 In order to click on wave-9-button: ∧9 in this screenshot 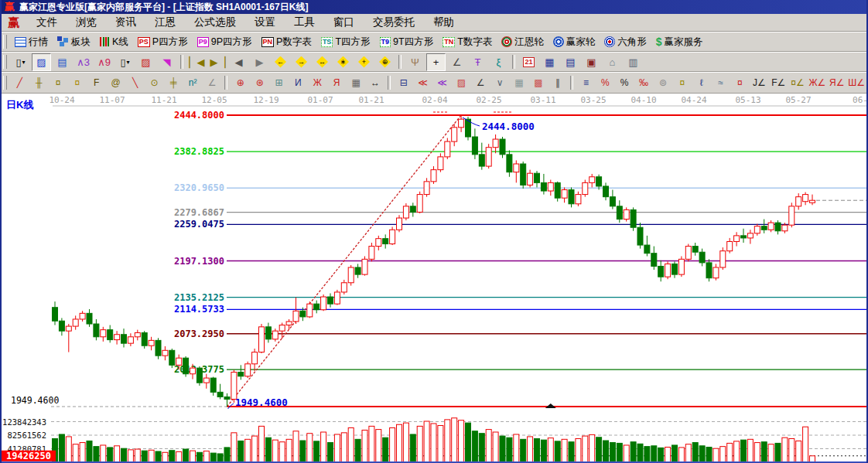, I will do `click(104, 62)`.